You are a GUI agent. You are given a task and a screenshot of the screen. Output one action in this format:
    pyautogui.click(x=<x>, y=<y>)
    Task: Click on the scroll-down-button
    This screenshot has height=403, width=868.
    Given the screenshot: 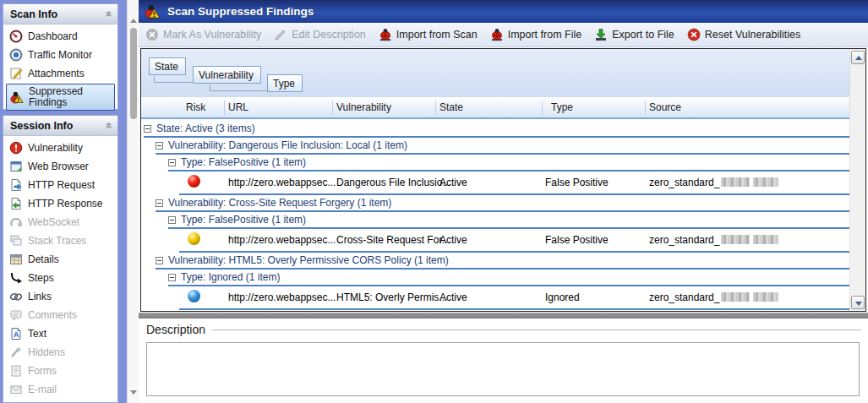 What is the action you would take?
    pyautogui.click(x=858, y=302)
    